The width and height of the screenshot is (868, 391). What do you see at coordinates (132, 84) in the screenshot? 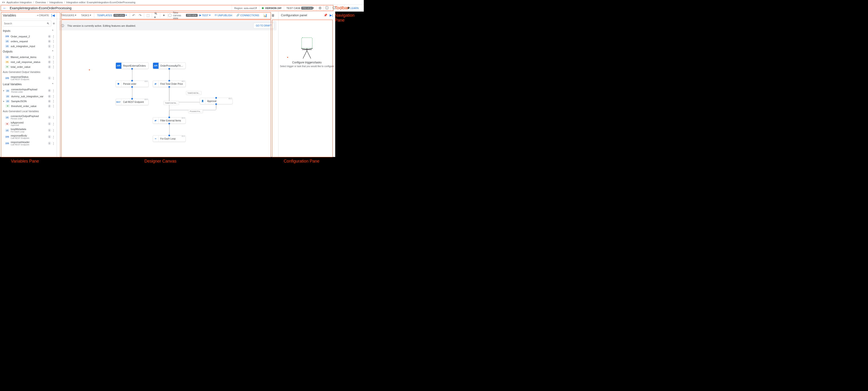
I see `node-persist-order: ID:6 ⬢ Persist order` at bounding box center [132, 84].